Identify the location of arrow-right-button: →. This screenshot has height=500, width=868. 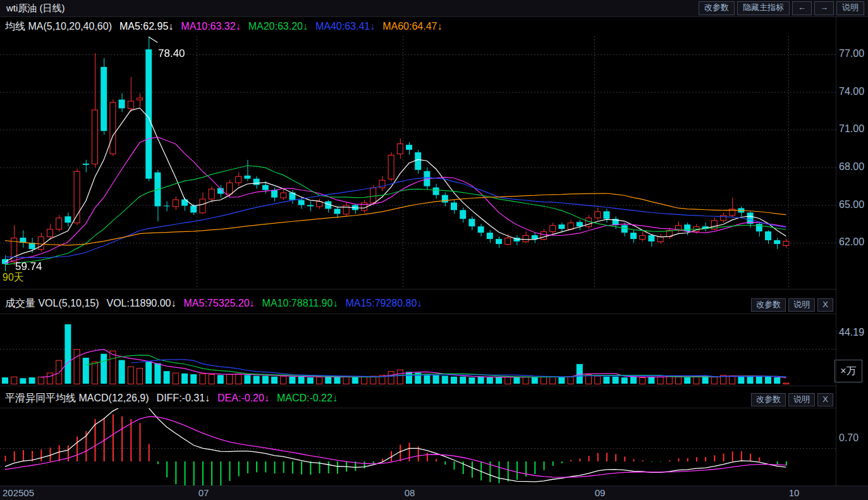
(824, 8).